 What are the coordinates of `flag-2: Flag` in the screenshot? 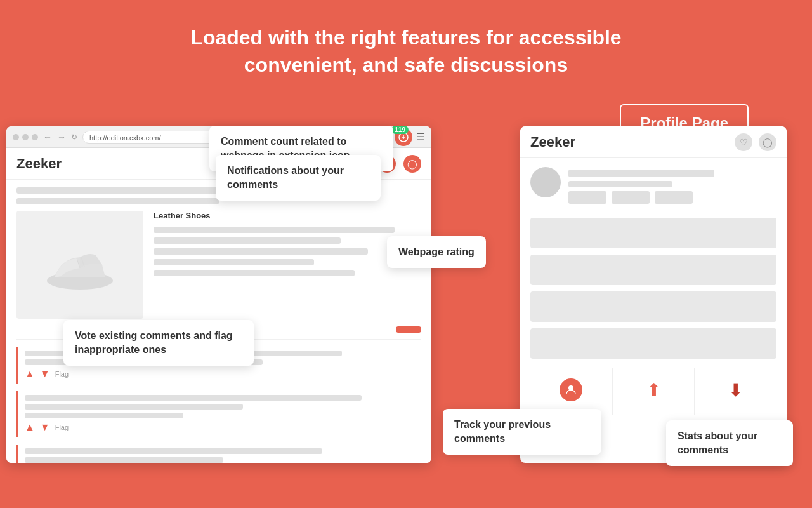 It's located at (62, 427).